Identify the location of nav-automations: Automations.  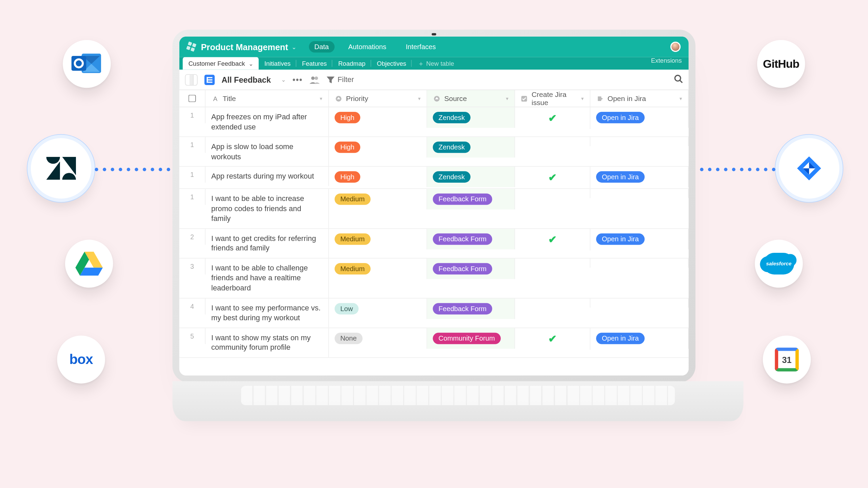
(367, 47).